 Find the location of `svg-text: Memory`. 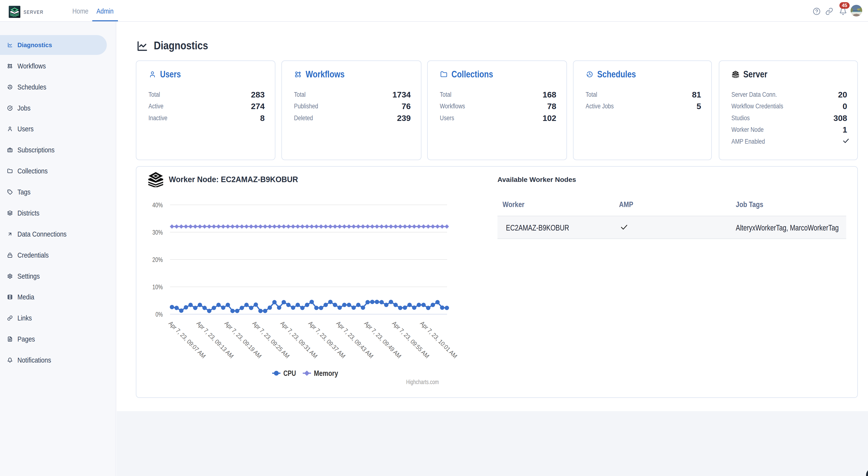

svg-text: Memory is located at coordinates (326, 373).